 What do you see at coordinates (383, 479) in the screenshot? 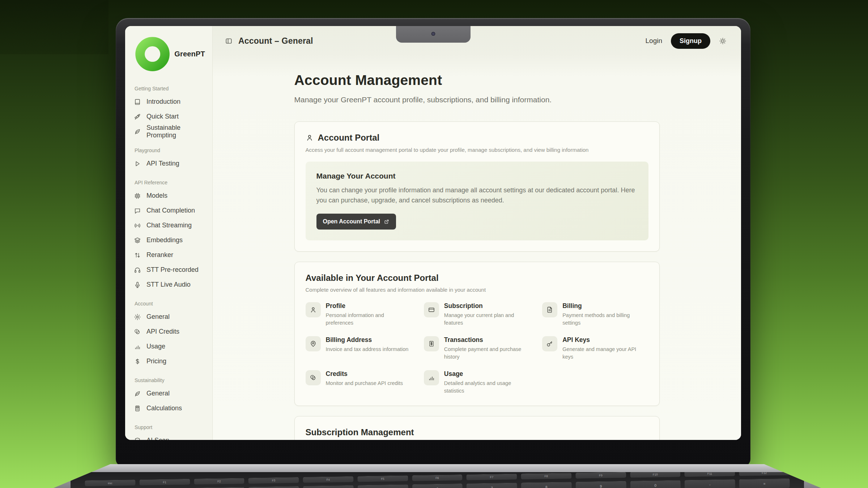
I see `keyboard-key: F5` at bounding box center [383, 479].